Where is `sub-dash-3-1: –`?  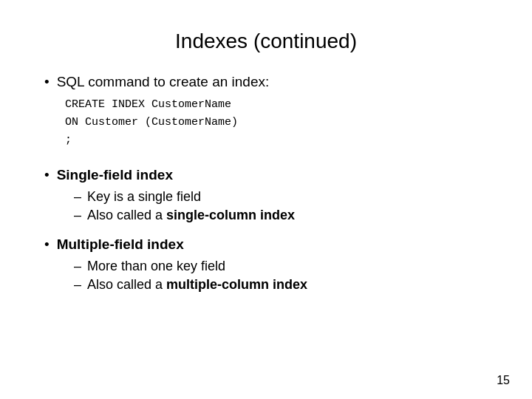
sub-dash-3-1: – is located at coordinates (78, 266).